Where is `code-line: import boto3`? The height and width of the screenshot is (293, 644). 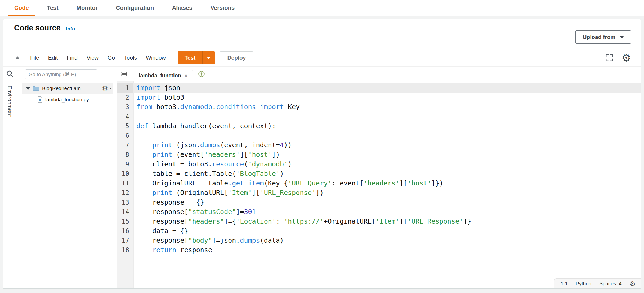
code-line: import boto3 is located at coordinates (387, 97).